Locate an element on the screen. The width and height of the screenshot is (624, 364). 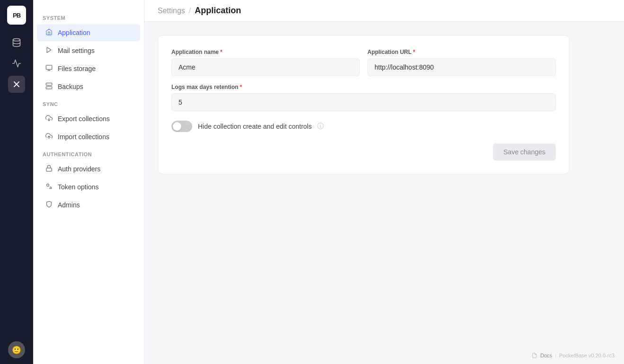
app-url-required: * is located at coordinates (414, 52).